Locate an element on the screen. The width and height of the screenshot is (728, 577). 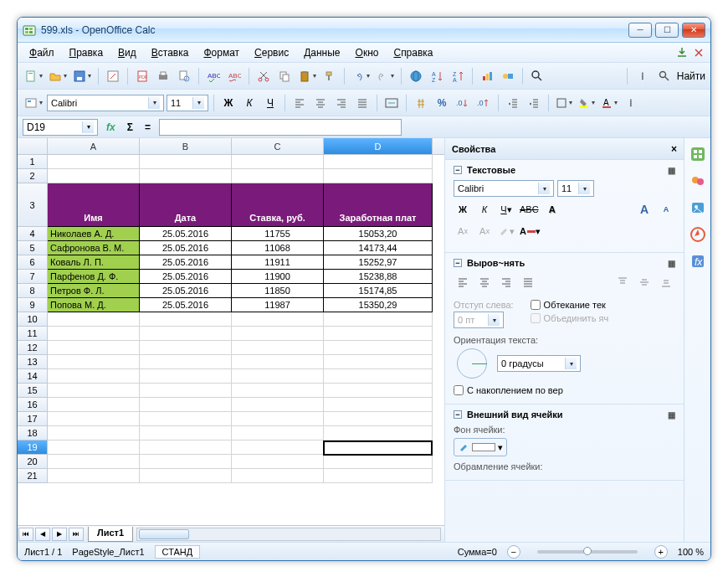
cut-button is located at coordinates (264, 76).